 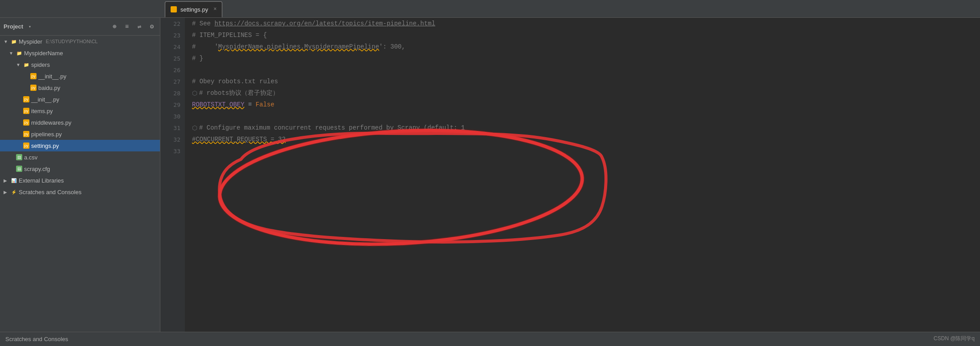 What do you see at coordinates (325, 24) in the screenshot?
I see `link-text: https://docs.scrapy.org/en/latest/topics…` at bounding box center [325, 24].